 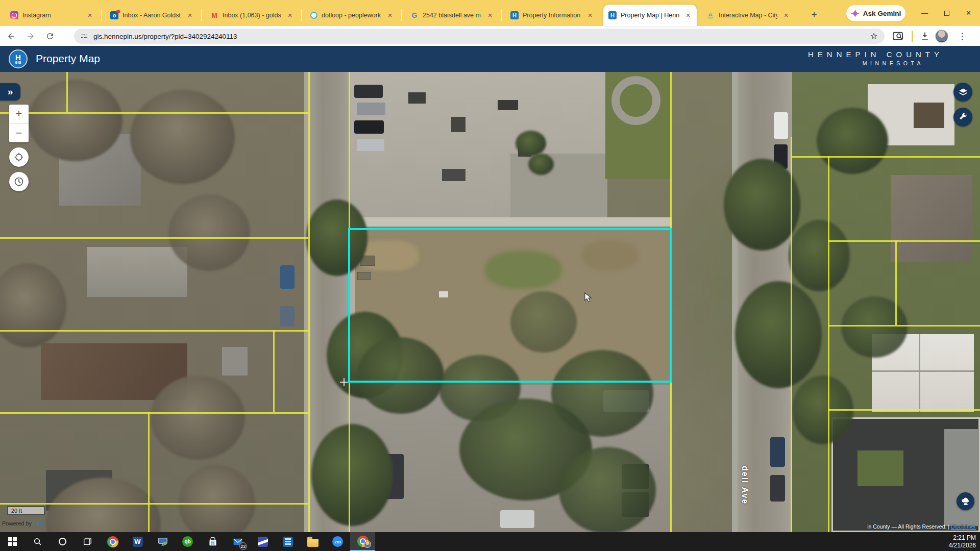 I want to click on app-header: H GIS Property Map HENNEPIN COUNTY MINNE…, so click(x=490, y=59).